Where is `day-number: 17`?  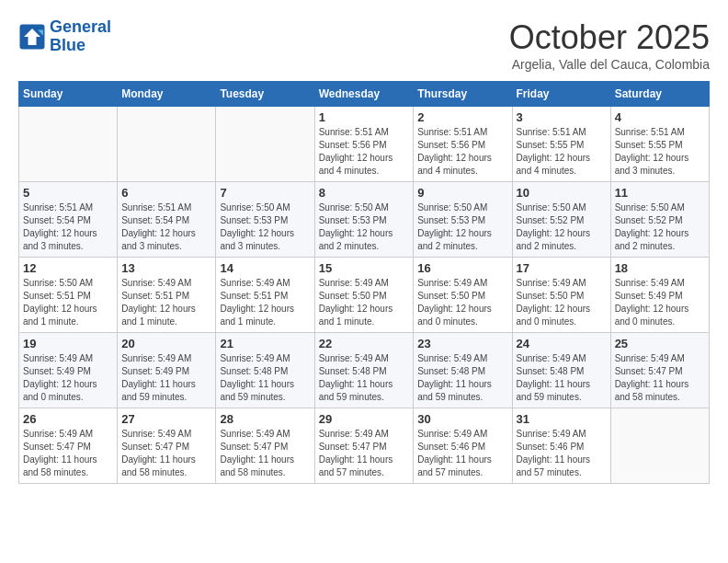
day-number: 17 is located at coordinates (562, 269).